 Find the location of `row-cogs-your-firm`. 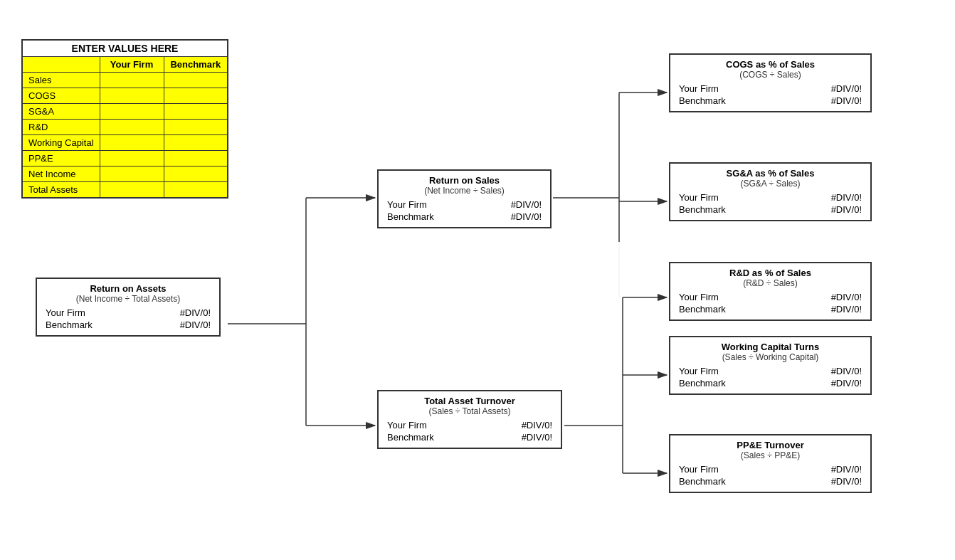

row-cogs-your-firm is located at coordinates (132, 96).